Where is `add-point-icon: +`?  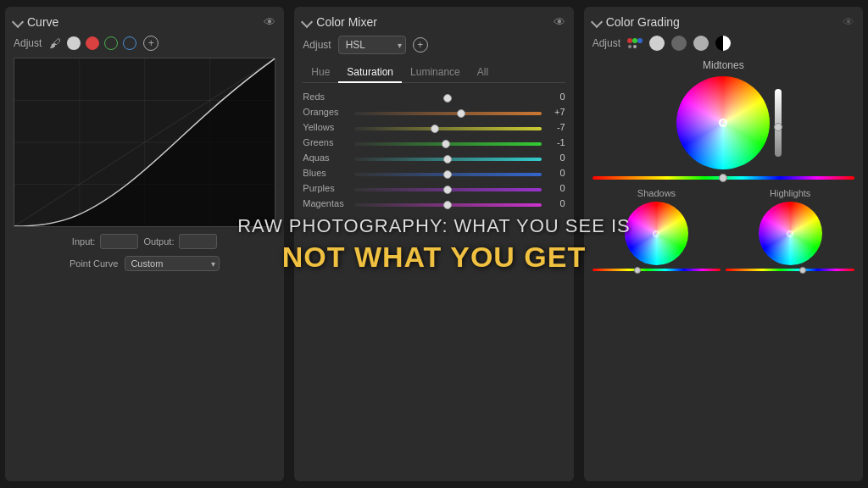 add-point-icon: + is located at coordinates (151, 43).